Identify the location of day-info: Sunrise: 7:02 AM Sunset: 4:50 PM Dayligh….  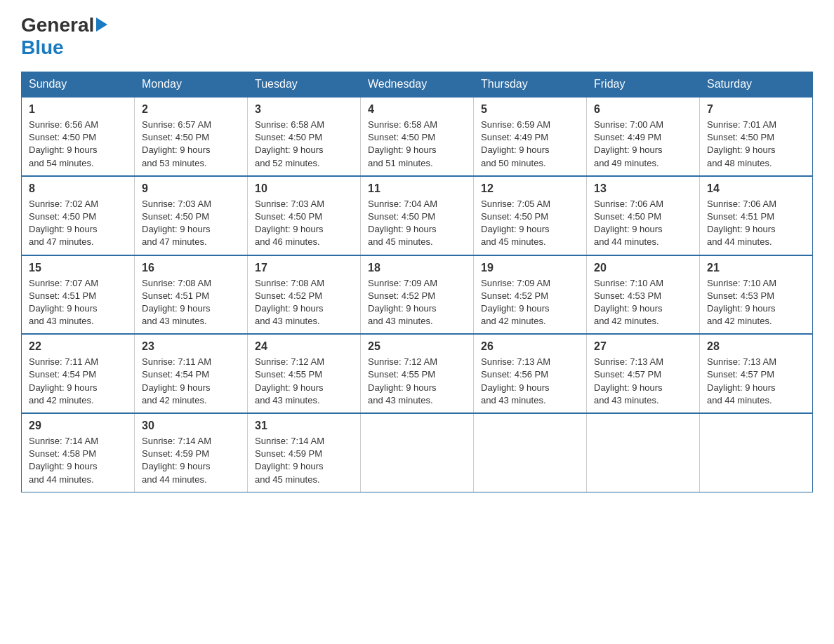
(78, 223).